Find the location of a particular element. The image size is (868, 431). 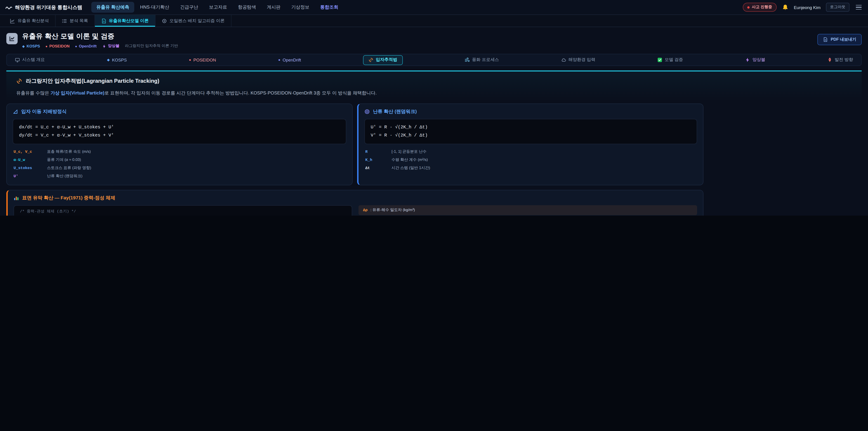

legend-item: U_stokes 스토크스 표류 (파랑 영향) is located at coordinates (179, 168).